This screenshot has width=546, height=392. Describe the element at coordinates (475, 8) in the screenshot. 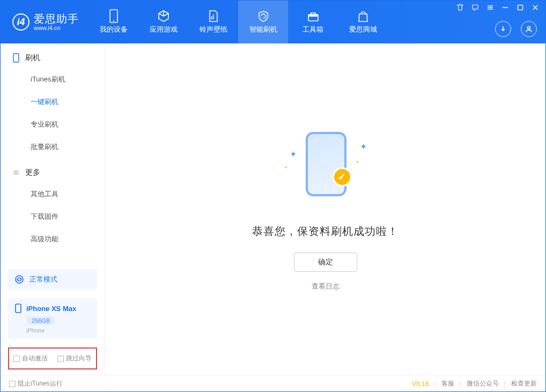

I see `feedback-icon` at that location.